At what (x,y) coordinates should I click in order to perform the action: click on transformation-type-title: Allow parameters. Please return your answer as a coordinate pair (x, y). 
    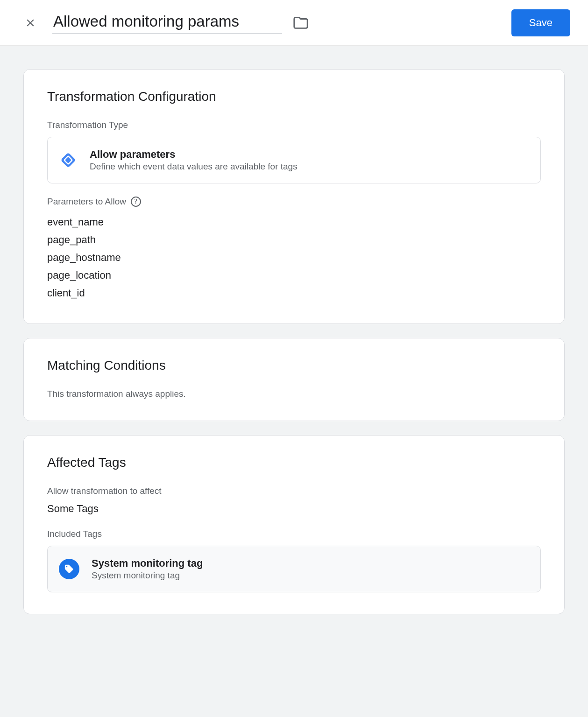
    Looking at the image, I should click on (193, 155).